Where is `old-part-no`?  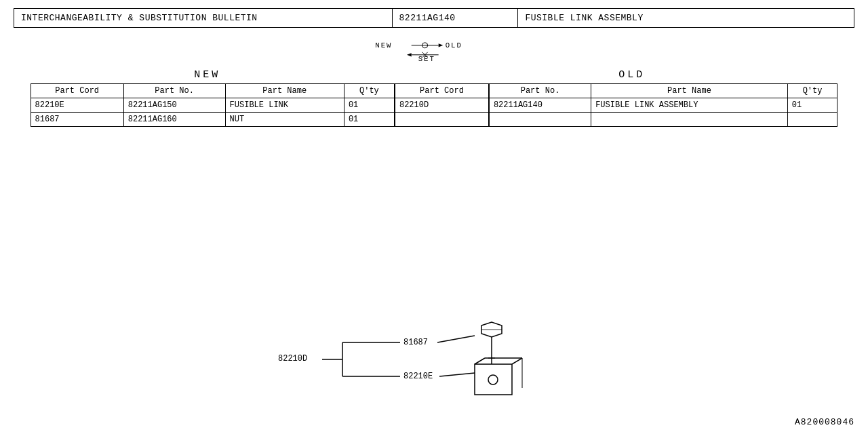
old-part-no is located at coordinates (540, 119).